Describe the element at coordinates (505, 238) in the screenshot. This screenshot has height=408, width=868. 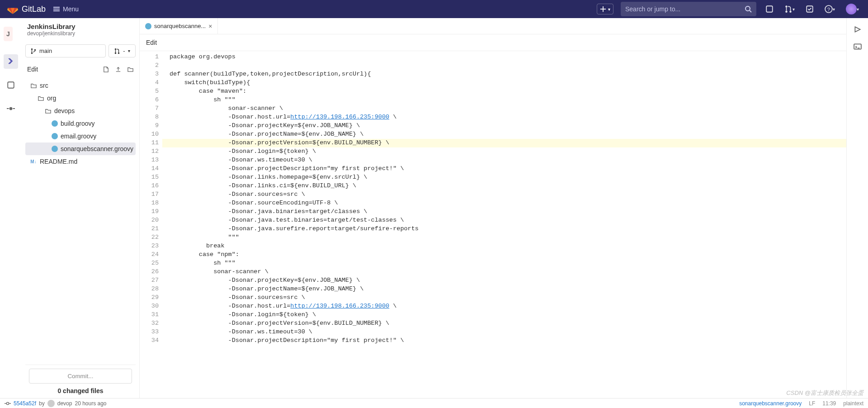
I see `code-line: """` at that location.